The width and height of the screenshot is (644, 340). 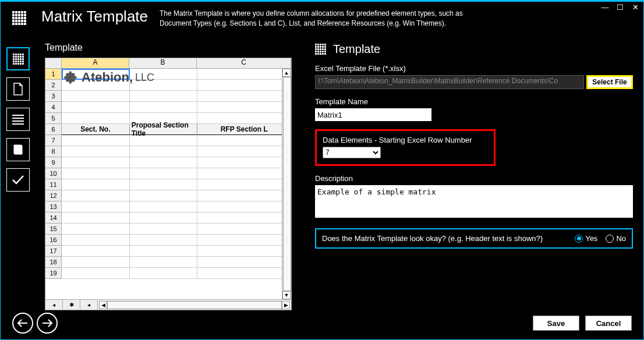 What do you see at coordinates (72, 305) in the screenshot?
I see `sheet-tab: ✱` at bounding box center [72, 305].